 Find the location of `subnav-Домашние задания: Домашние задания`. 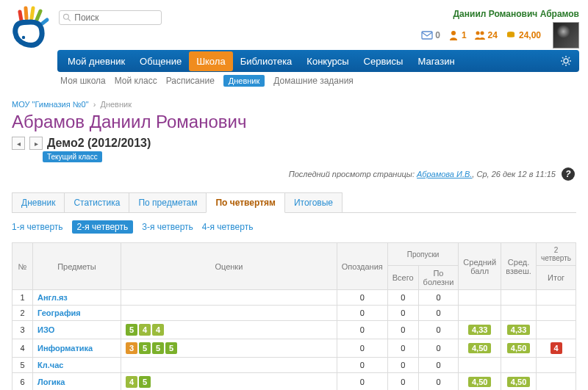

subnav-Домашние задания: Домашние задания is located at coordinates (313, 81).